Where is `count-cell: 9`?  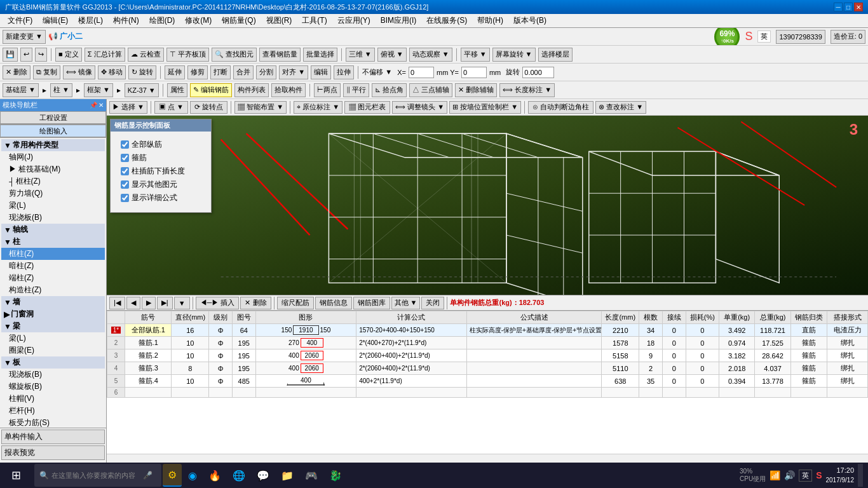
count-cell: 9 is located at coordinates (651, 356).